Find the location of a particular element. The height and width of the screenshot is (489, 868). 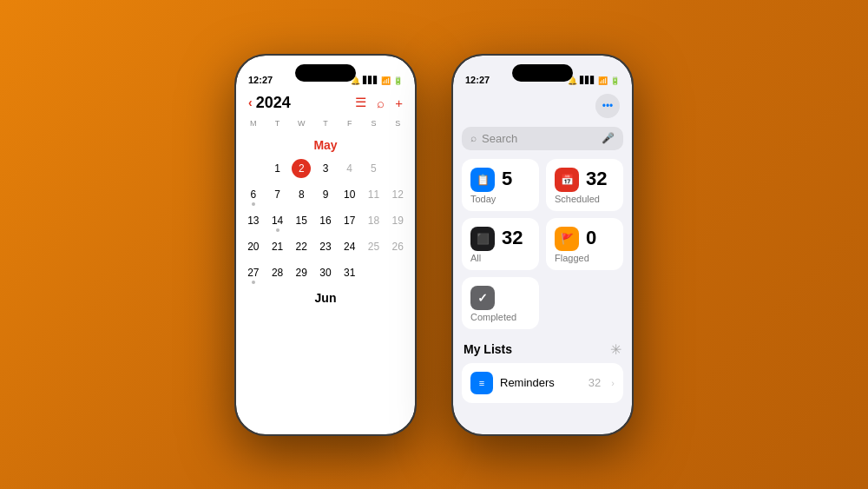

smart-card-scheduled: 📅 32 Scheduled is located at coordinates (585, 185).